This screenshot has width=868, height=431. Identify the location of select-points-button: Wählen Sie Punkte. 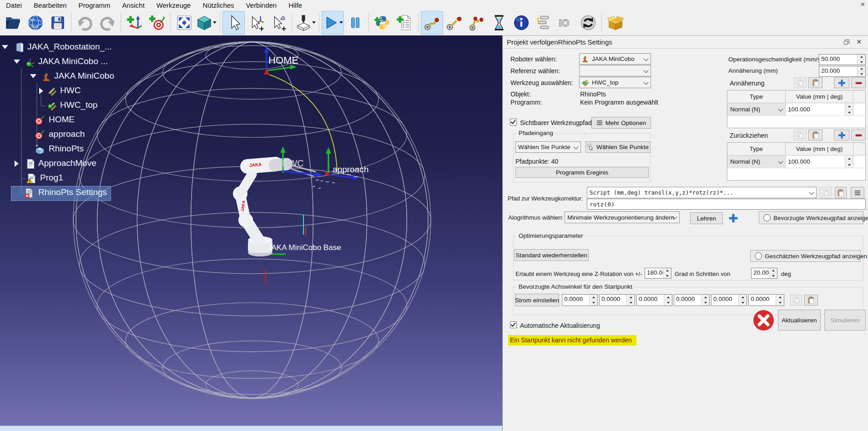
(618, 147).